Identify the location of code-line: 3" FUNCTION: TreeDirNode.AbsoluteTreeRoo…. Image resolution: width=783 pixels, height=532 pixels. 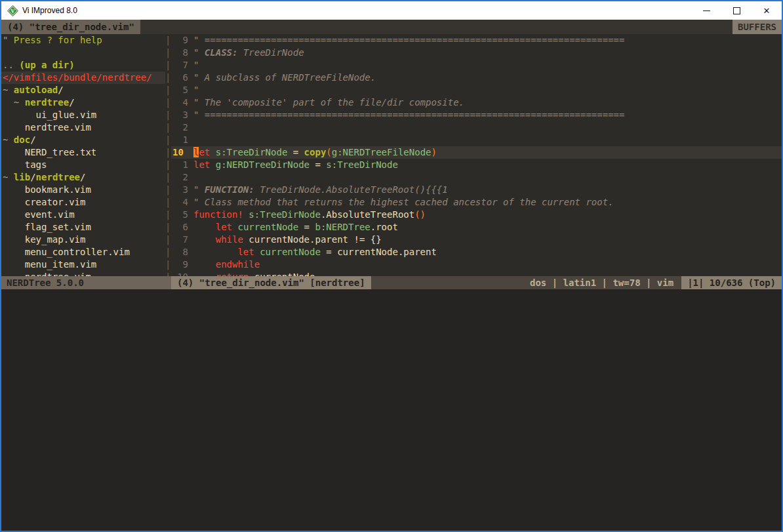
(476, 190).